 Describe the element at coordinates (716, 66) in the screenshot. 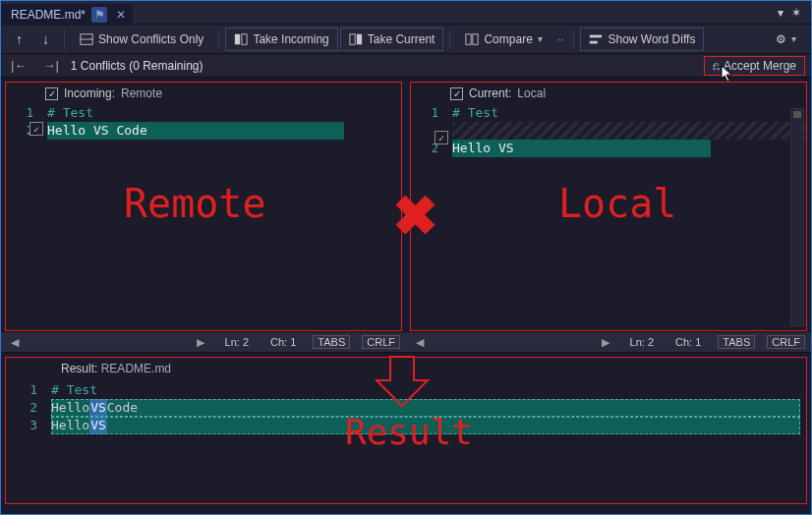

I see `merge-icon: ⎌` at that location.